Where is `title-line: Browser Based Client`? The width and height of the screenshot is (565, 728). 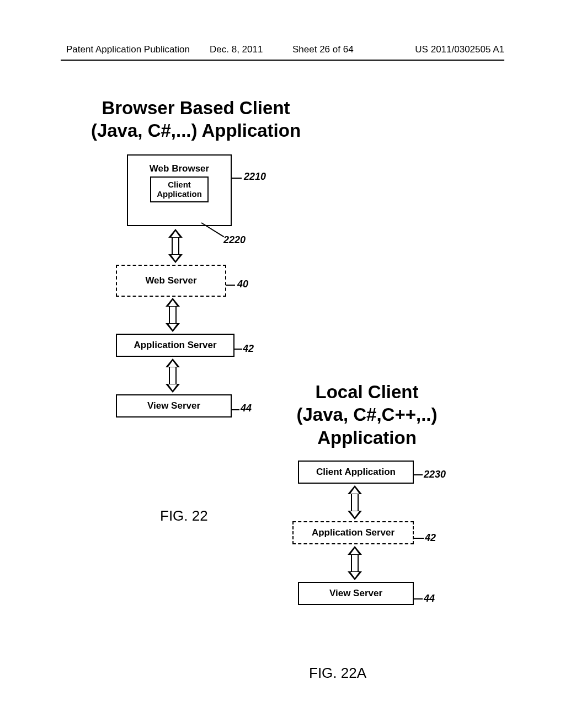 title-line: Browser Based Client is located at coordinates (196, 108).